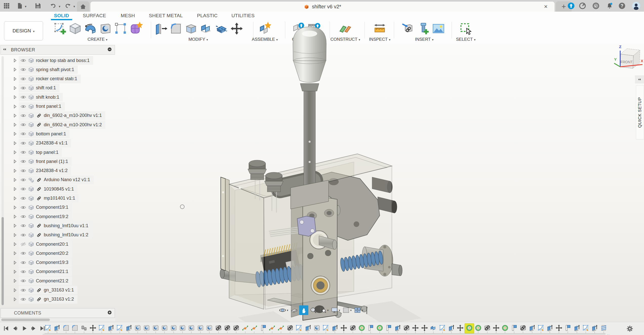 Image resolution: width=644 pixels, height=335 pixels. I want to click on component-label: Component19:1, so click(52, 207).